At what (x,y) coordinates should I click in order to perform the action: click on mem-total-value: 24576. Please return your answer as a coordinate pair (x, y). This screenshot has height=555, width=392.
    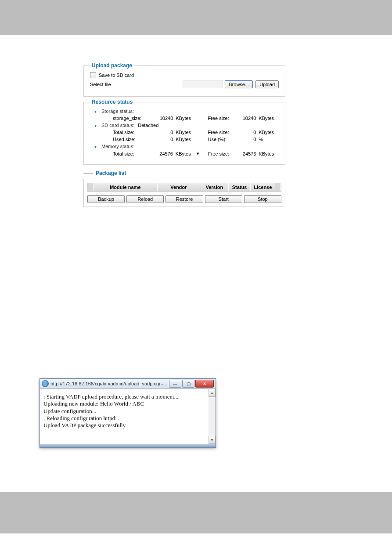
    Looking at the image, I should click on (165, 154).